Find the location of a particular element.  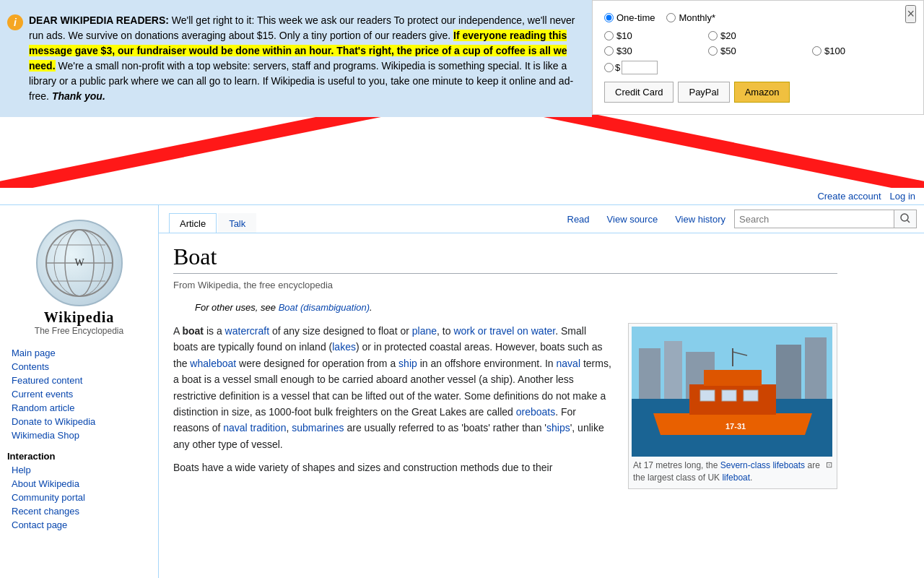

svg-text: W is located at coordinates (79, 263).